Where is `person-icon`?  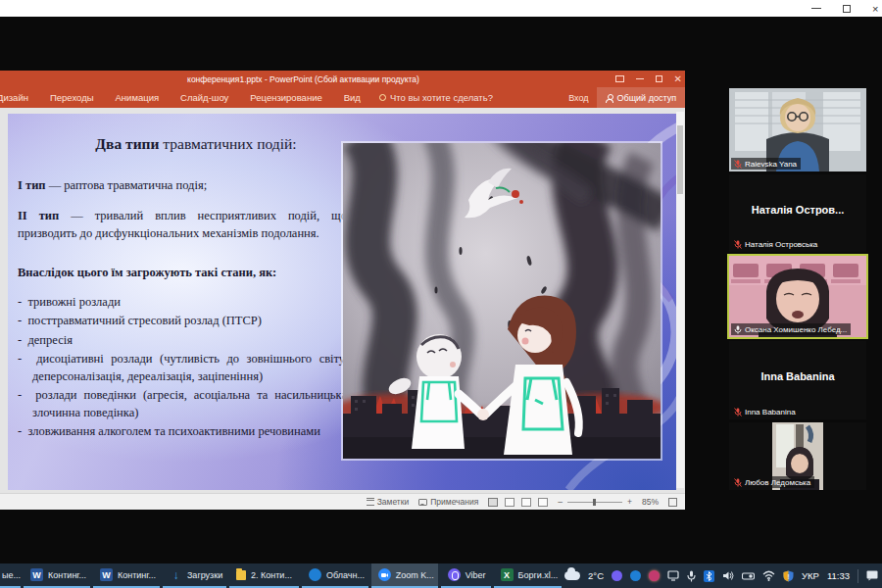 person-icon is located at coordinates (610, 98).